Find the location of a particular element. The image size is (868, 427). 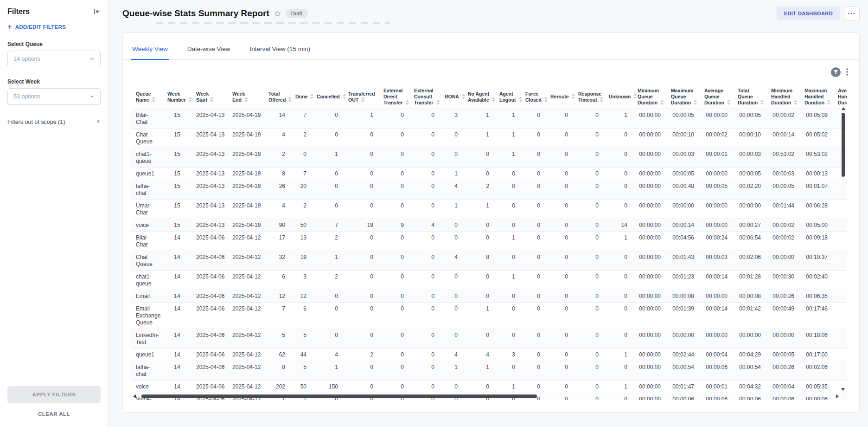

table-row: voice142025-04-062025-04-122025015000000… is located at coordinates (489, 387).